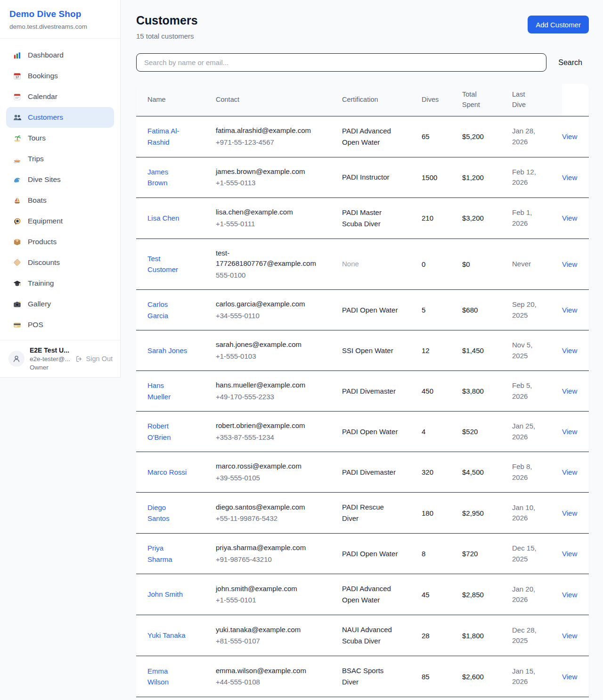 The image size is (603, 700). Describe the element at coordinates (487, 218) in the screenshot. I see `total-spent-cell: $3,200` at that location.